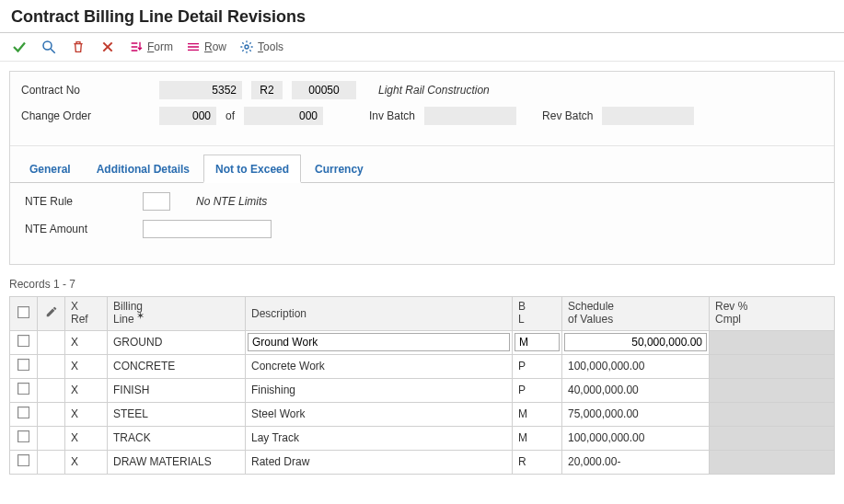 Image resolution: width=844 pixels, height=504 pixels. What do you see at coordinates (267, 90) in the screenshot?
I see `contract-suffix1-field` at bounding box center [267, 90].